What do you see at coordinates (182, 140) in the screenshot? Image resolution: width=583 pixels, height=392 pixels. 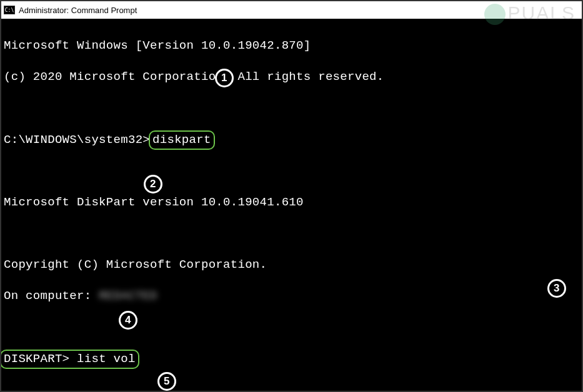 I see `cmd-diskpart: diskpart` at bounding box center [182, 140].